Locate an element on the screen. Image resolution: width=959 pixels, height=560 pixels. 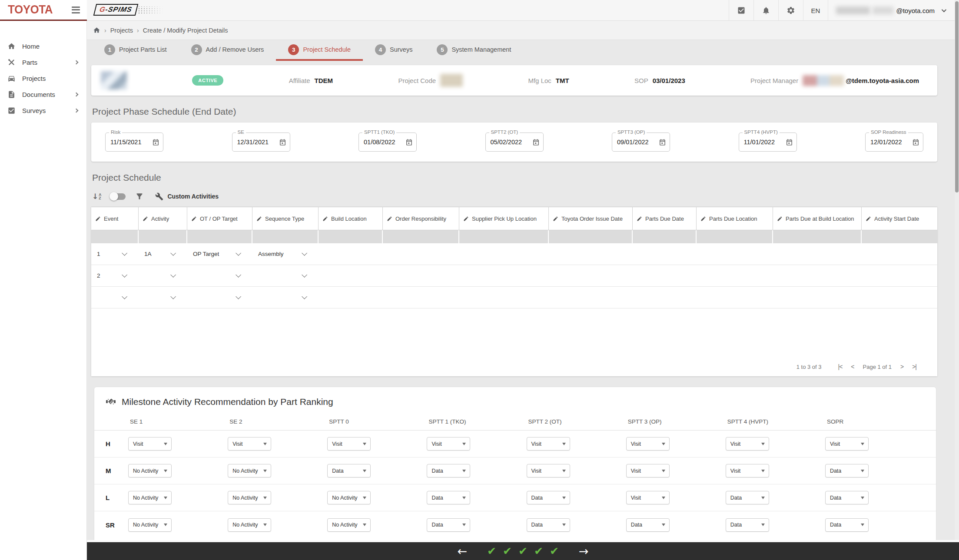
breadcrumb: › Projects › Create / Modify Project Det… is located at coordinates (523, 30).